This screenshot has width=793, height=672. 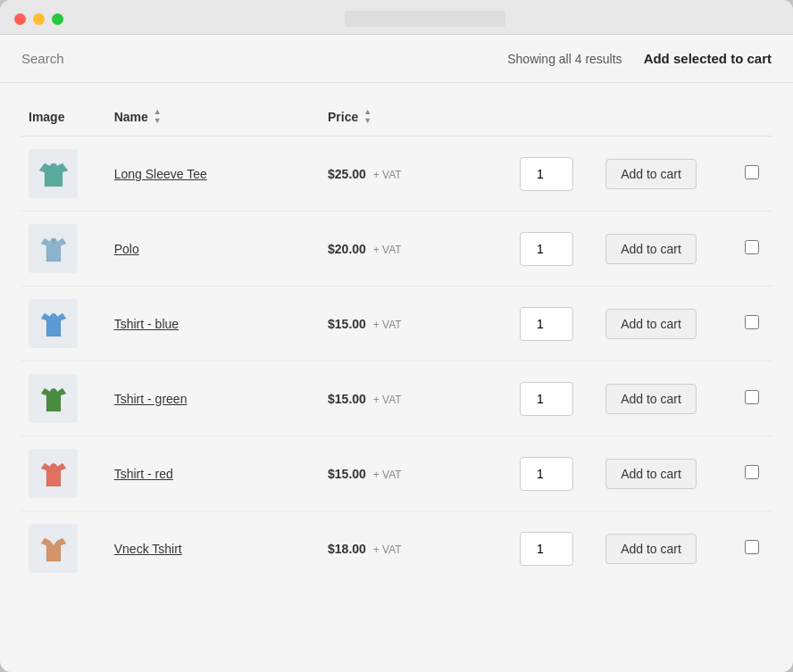 What do you see at coordinates (416, 549) in the screenshot?
I see `product-price-cell: $18.00 + VAT` at bounding box center [416, 549].